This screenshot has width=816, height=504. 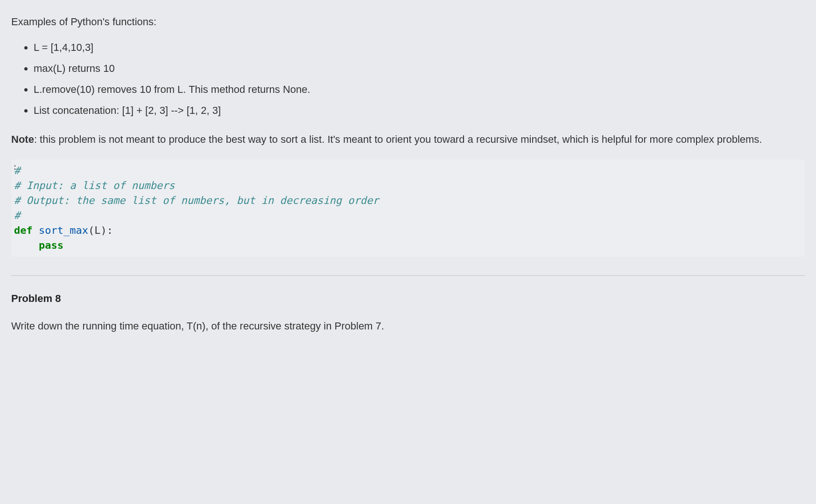 I want to click on problem-heading: Problem 8, so click(x=408, y=299).